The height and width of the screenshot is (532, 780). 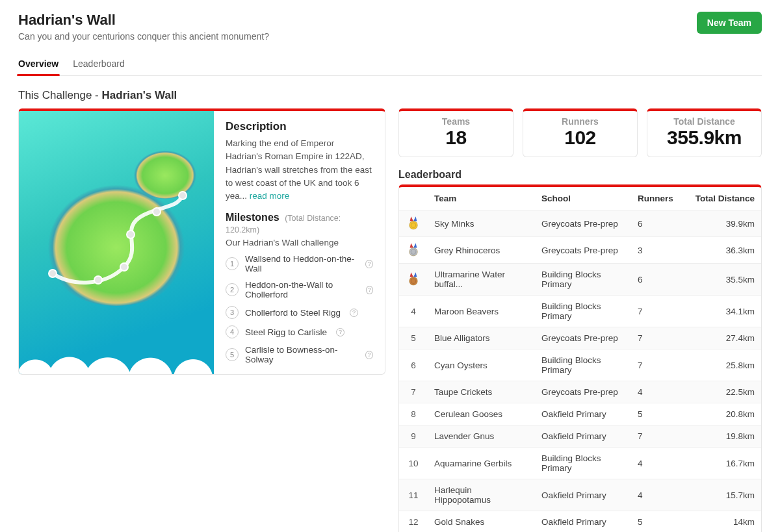 What do you see at coordinates (722, 464) in the screenshot?
I see `distance-cell: 16.7km` at bounding box center [722, 464].